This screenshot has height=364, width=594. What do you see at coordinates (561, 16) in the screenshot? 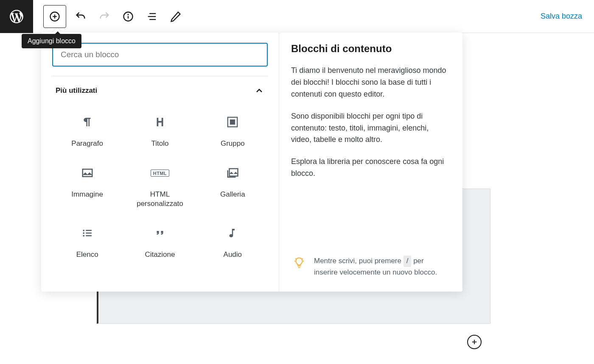
I see `save-draft-button: Salva bozza` at bounding box center [561, 16].